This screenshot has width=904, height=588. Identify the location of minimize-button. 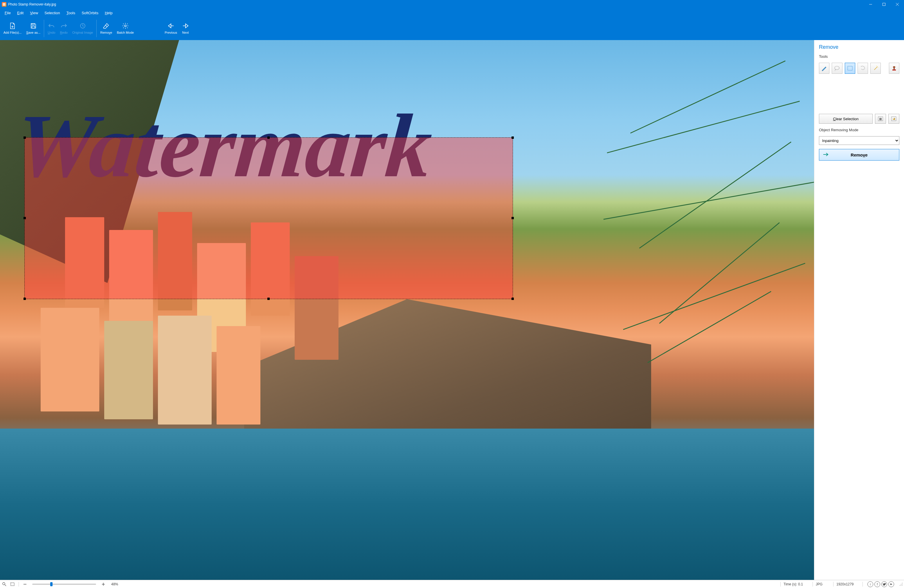
(871, 5).